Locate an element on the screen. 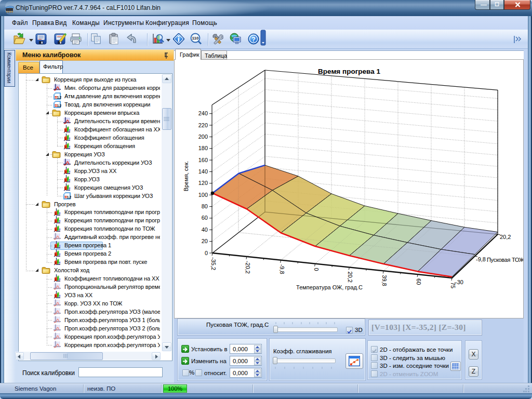  svg-text: Время прогрева 1 is located at coordinates (349, 72).